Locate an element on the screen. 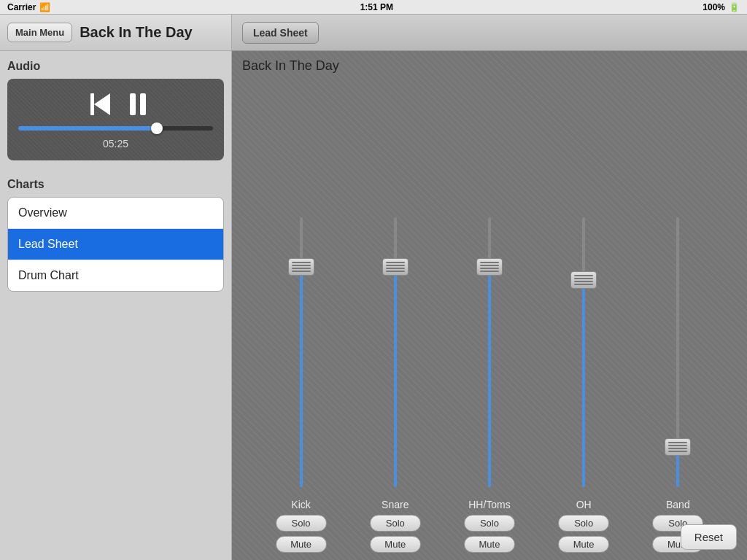  pause-button is located at coordinates (138, 104).